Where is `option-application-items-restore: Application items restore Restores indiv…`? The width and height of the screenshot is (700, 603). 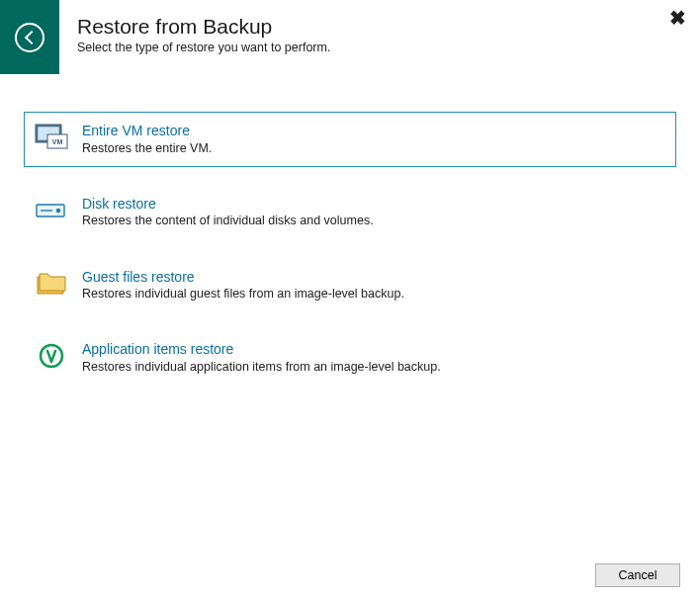
option-application-items-restore: Application items restore Restores indiv… is located at coordinates (350, 358).